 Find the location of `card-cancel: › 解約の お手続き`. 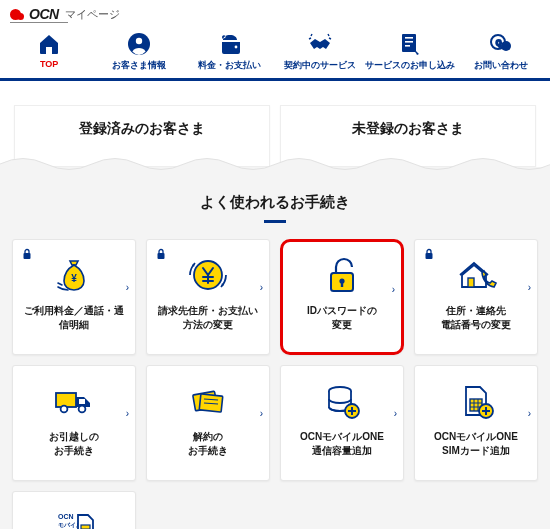

card-cancel: › 解約の お手続き is located at coordinates (208, 423).